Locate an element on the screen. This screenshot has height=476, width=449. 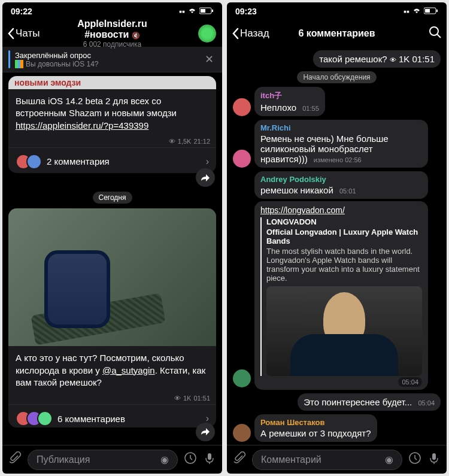
search-button is located at coordinates (435, 34).